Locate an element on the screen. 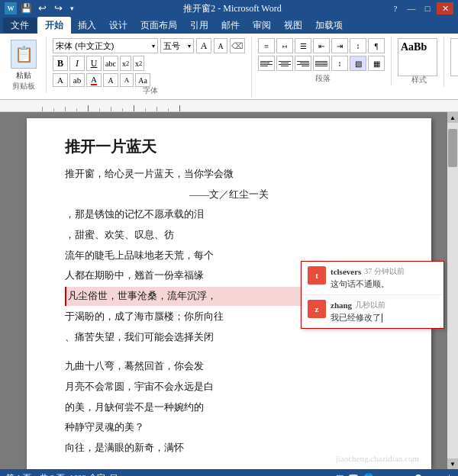 This screenshot has width=458, height=476. undo-button: ↩ is located at coordinates (42, 8).